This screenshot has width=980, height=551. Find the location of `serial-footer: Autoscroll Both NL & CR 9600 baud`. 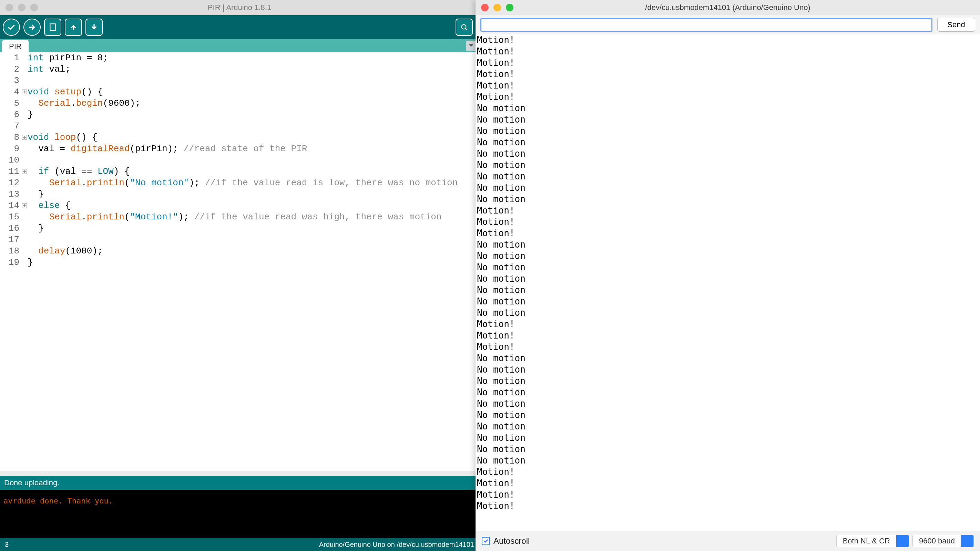

serial-footer: Autoscroll Both NL & CR 9600 baud is located at coordinates (728, 541).